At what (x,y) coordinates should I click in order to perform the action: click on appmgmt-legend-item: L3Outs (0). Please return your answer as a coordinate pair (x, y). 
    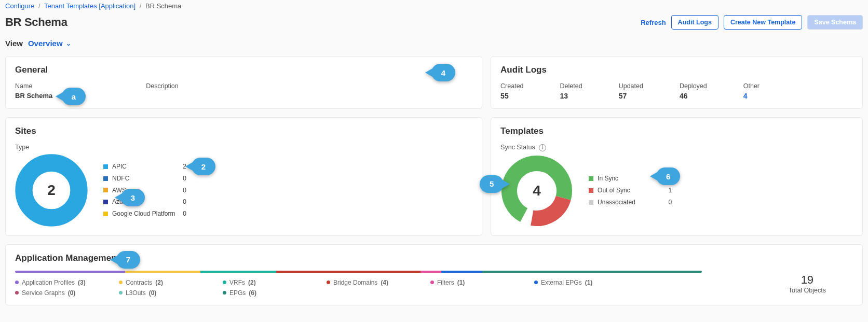
    Looking at the image, I should click on (171, 293).